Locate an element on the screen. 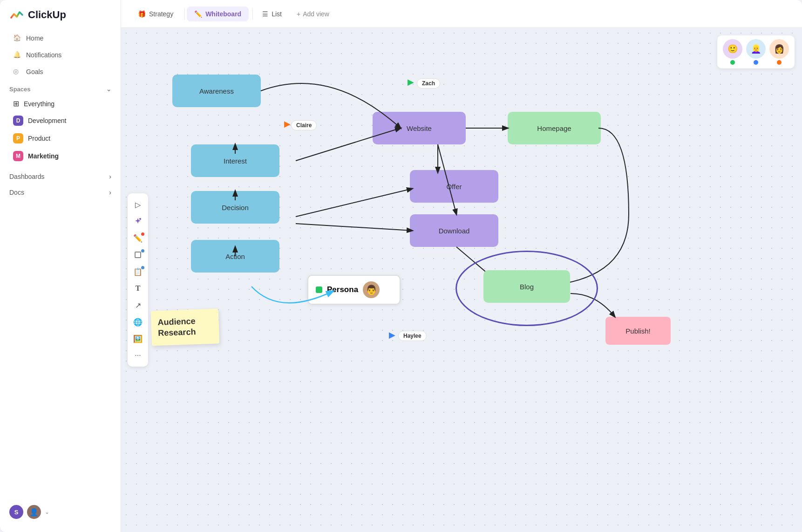 The height and width of the screenshot is (532, 802). shape-blue-dot is located at coordinates (143, 251).